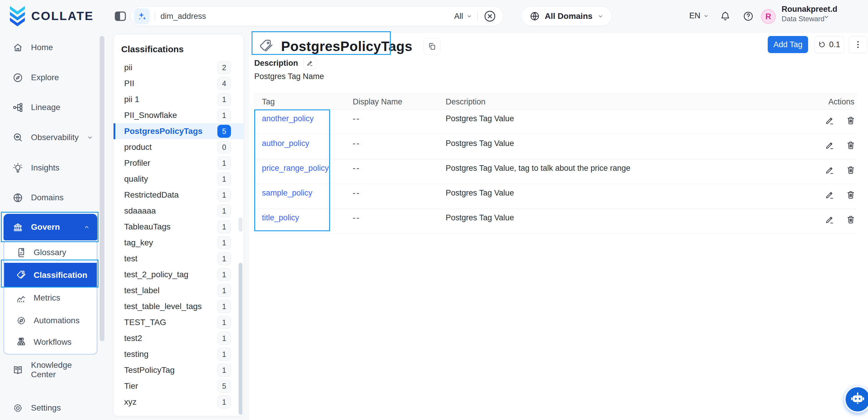 The width and height of the screenshot is (868, 420). Describe the element at coordinates (179, 227) in the screenshot. I see `classification-list-item: TableauTags 1` at that location.